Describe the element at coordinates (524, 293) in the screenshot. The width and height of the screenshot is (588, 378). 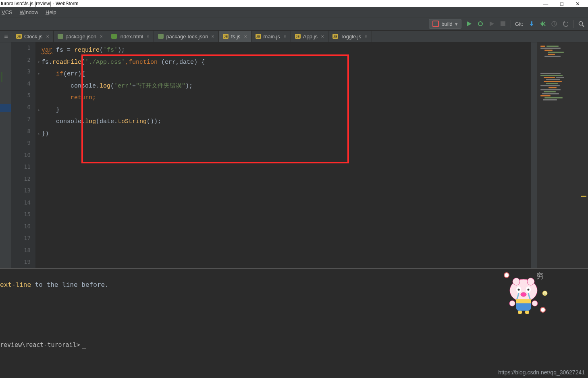
I see `mascot-image: 穷 E` at that location.